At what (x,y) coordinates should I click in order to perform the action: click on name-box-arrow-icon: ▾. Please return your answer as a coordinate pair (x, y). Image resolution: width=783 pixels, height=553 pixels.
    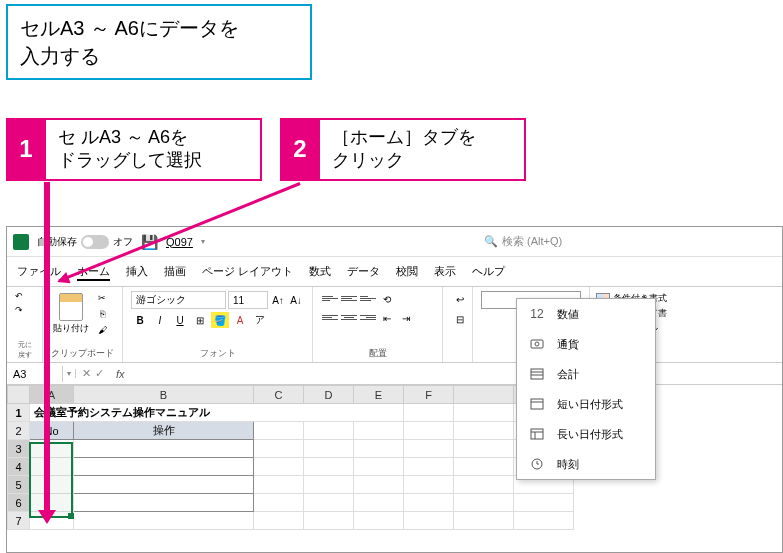
    Looking at the image, I should click on (70, 374).